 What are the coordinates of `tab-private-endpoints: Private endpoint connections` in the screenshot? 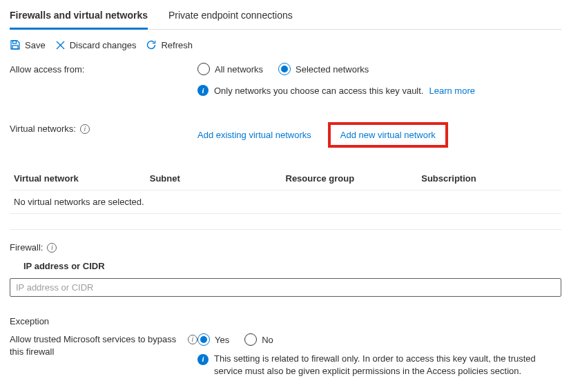 It's located at (231, 17).